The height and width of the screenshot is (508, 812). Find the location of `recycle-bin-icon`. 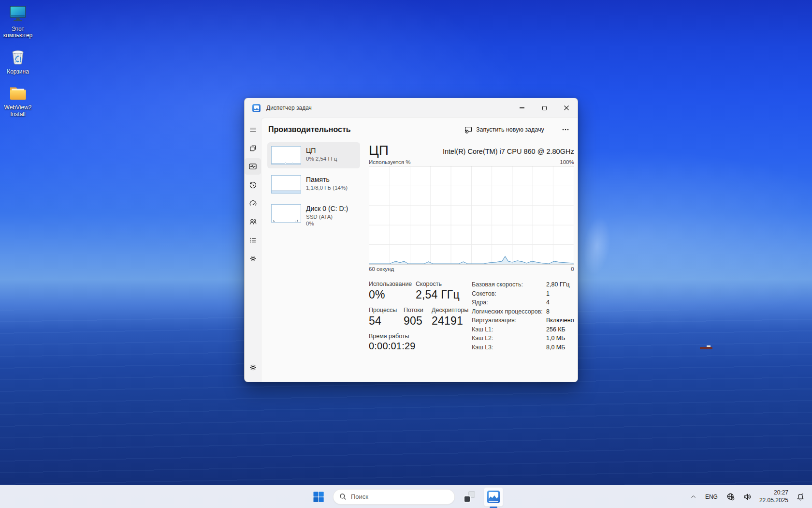

recycle-bin-icon is located at coordinates (18, 57).